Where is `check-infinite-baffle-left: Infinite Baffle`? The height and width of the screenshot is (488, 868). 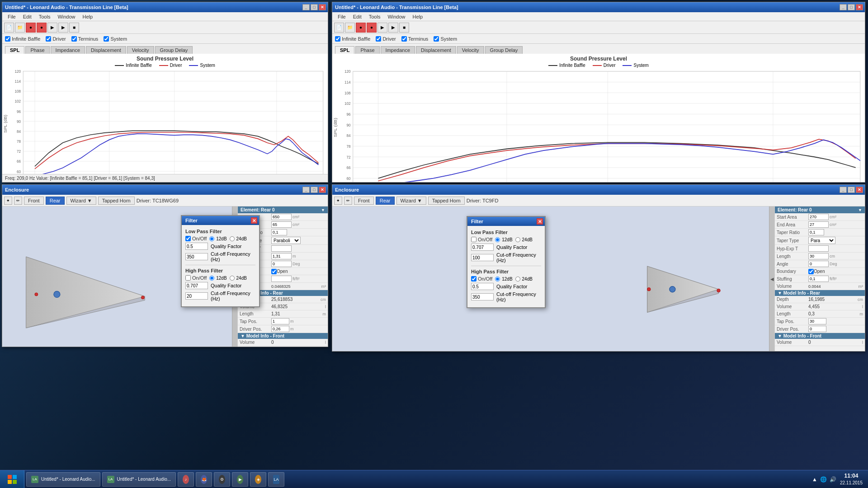 check-infinite-baffle-left: Infinite Baffle is located at coordinates (23, 39).